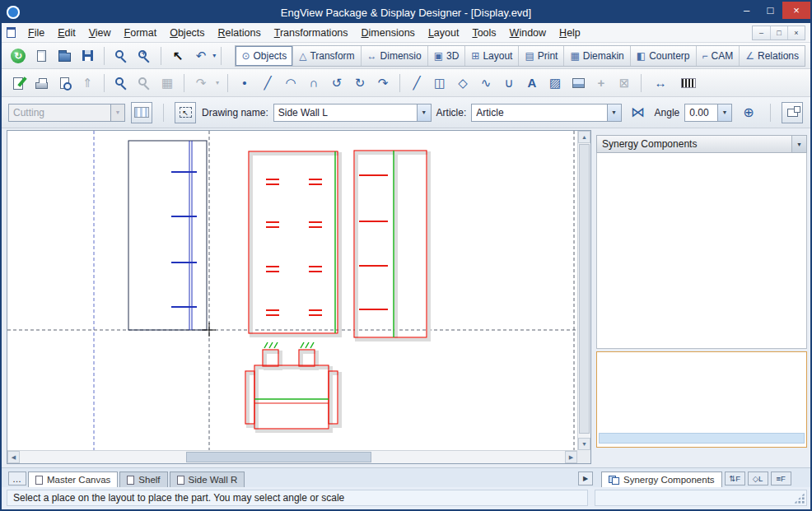 This screenshot has width=812, height=511. I want to click on text-tool-button: A, so click(532, 83).